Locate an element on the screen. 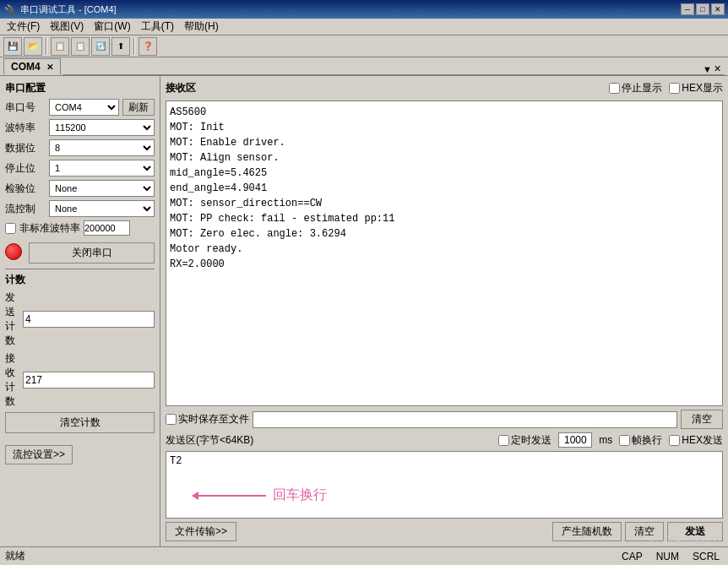 Image resolution: width=728 pixels, height=565 pixels. hex-send-label-container: HEX发送 is located at coordinates (696, 441).